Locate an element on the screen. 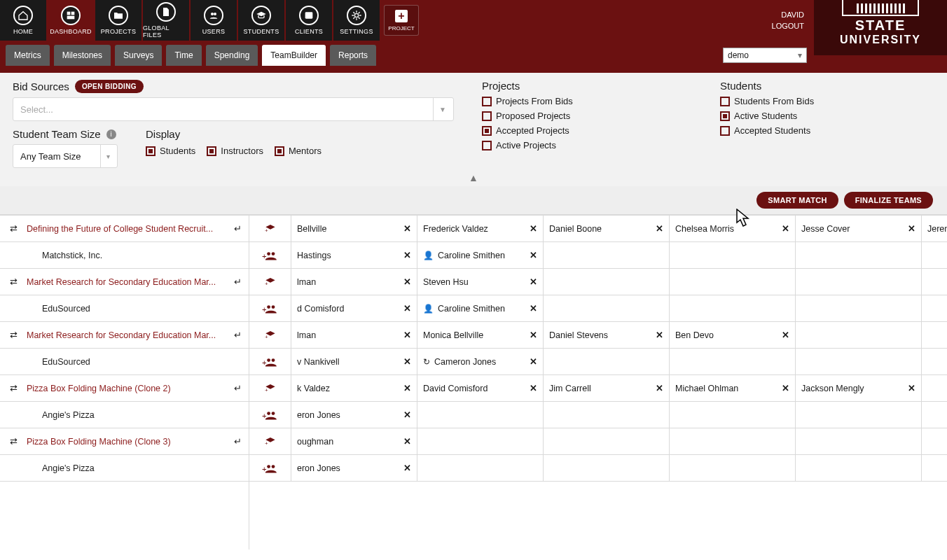 This screenshot has width=947, height=560. tab-surveys: Surveys is located at coordinates (139, 55).